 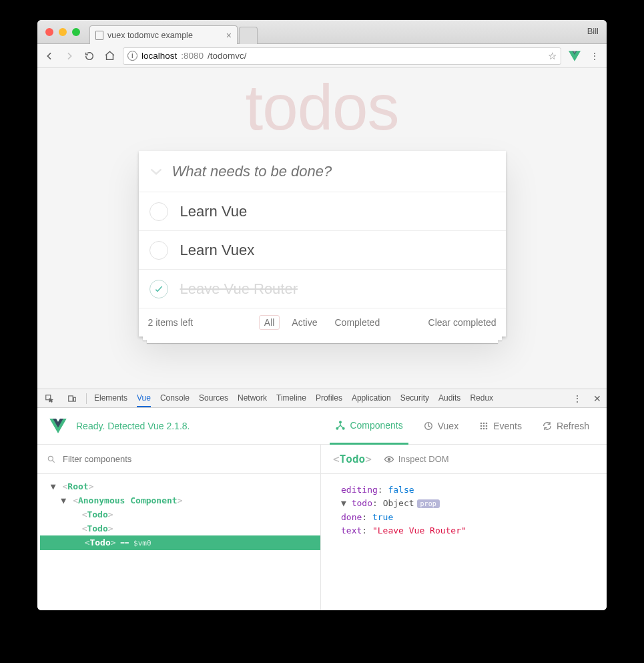 I want to click on devtools-tab-audits: Audits, so click(x=450, y=398).